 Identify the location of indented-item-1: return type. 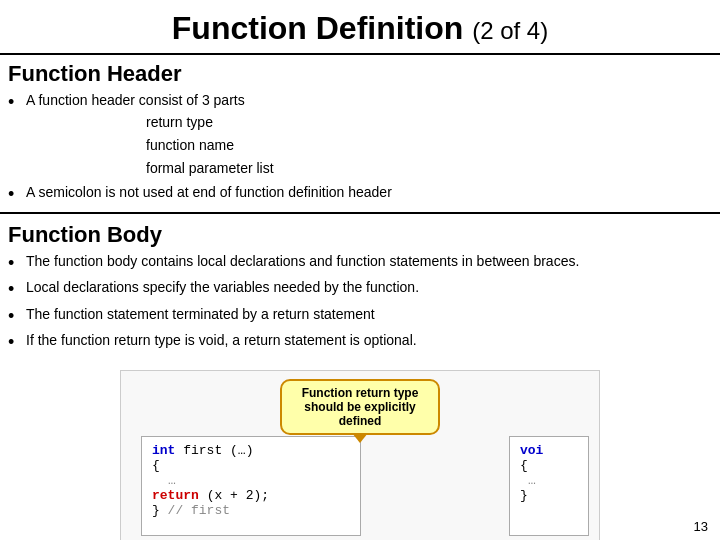
(210, 122).